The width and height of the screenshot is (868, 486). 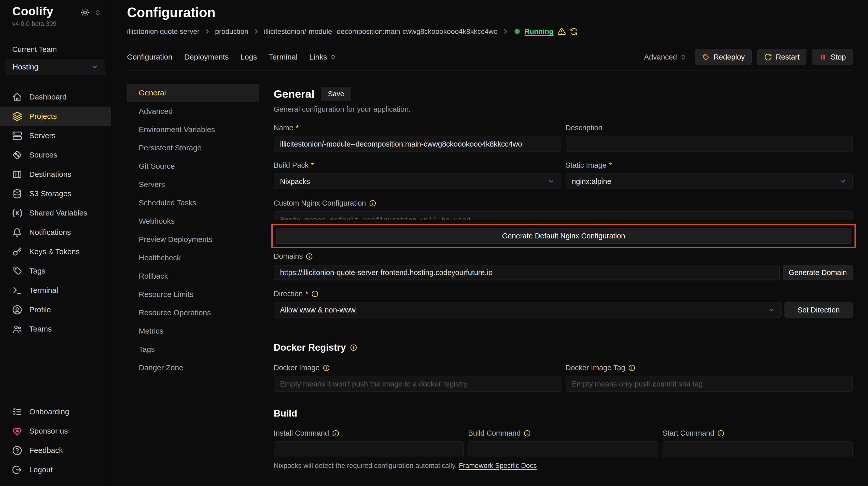 I want to click on status-running-link: Running, so click(x=539, y=32).